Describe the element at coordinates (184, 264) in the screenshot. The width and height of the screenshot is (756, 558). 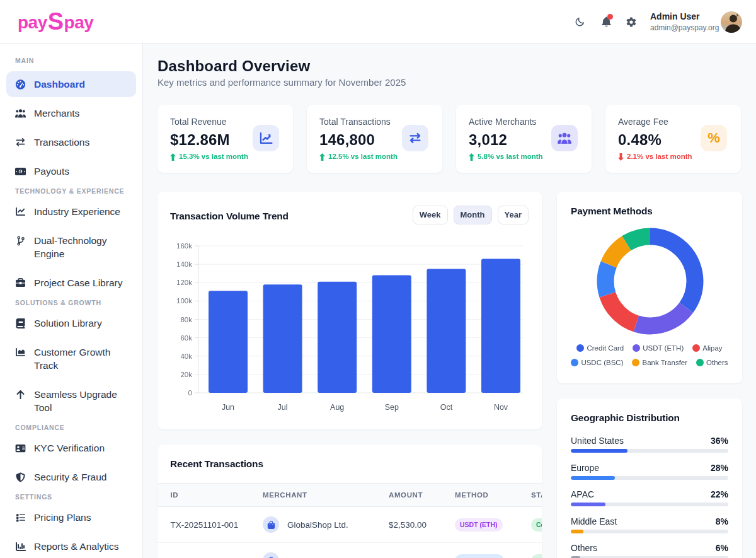
I see `svg-text: 140k` at that location.